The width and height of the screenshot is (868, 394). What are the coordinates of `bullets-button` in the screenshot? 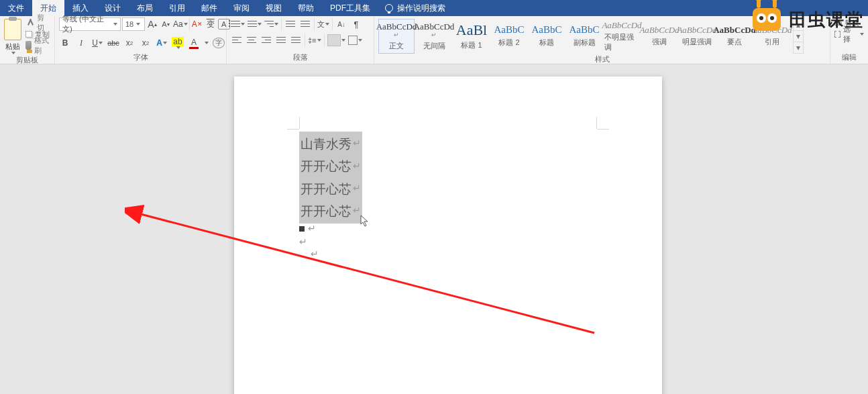 It's located at (237, 24).